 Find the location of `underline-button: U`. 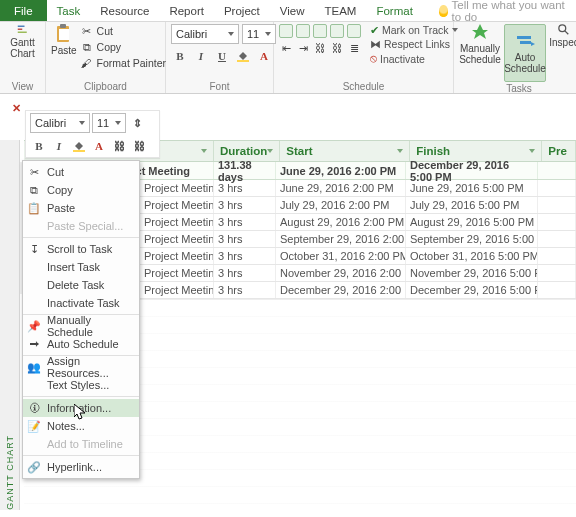

underline-button: U is located at coordinates (222, 56).